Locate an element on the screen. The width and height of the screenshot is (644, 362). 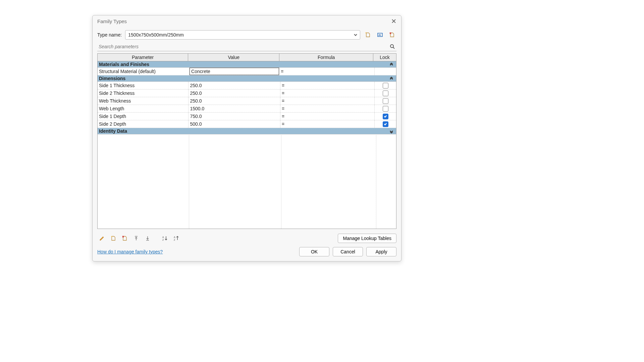
new-parameter-button is located at coordinates (113, 238).